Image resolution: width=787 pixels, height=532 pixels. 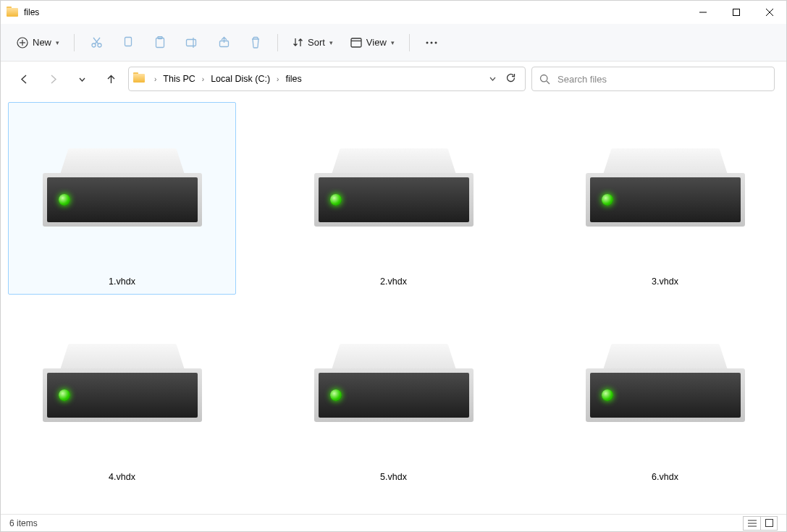 What do you see at coordinates (432, 43) in the screenshot?
I see `ellipsis-icon` at bounding box center [432, 43].